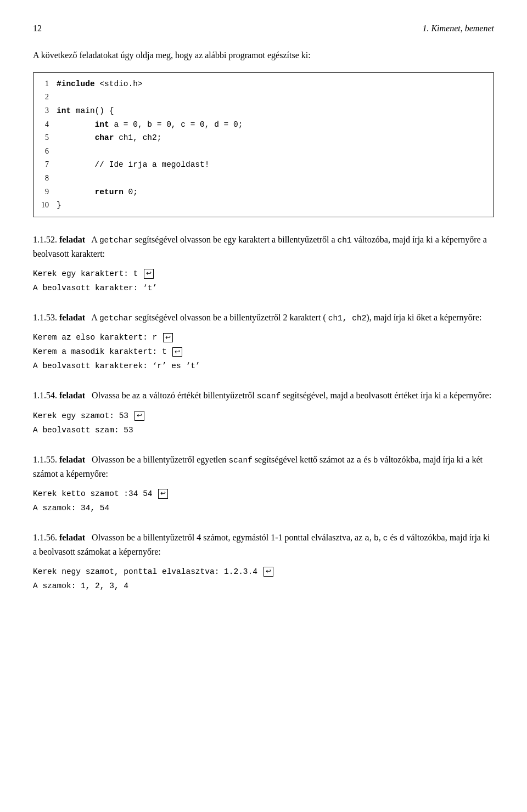 Image resolution: width=527 pixels, height=812 pixels. Describe the element at coordinates (264, 352) in the screenshot. I see `output-line-2: Kerem a masodik karaktert: t ↩` at that location.